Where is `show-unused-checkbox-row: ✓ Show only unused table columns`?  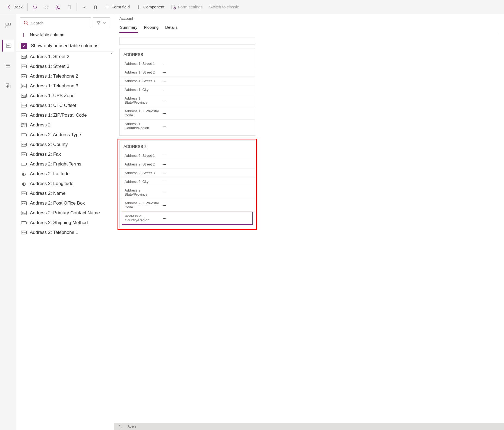
show-unused-checkbox-row: ✓ Show only unused table columns is located at coordinates (65, 46).